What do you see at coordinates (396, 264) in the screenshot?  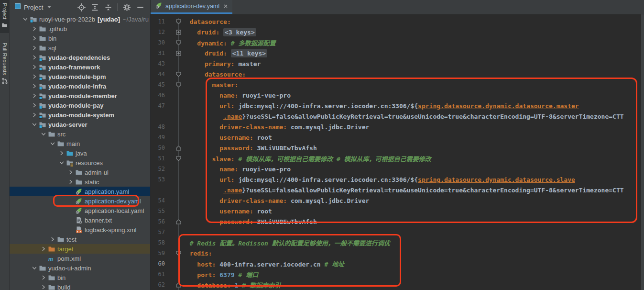 I see `code-line-60: 60 host: 400-infra.server.iocoder.cn # 地…` at bounding box center [396, 264].